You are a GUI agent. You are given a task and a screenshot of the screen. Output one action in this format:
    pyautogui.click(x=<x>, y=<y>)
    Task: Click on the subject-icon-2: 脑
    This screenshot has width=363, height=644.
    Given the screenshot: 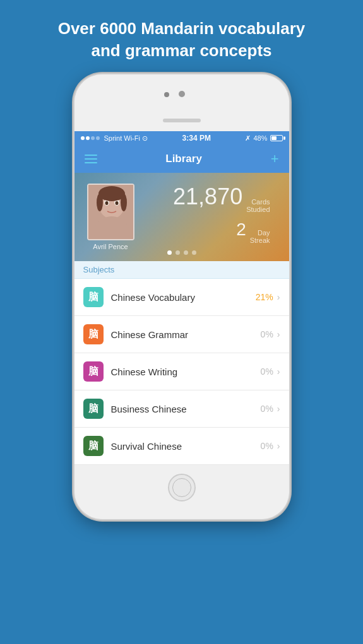 What is the action you would take?
    pyautogui.click(x=93, y=372)
    